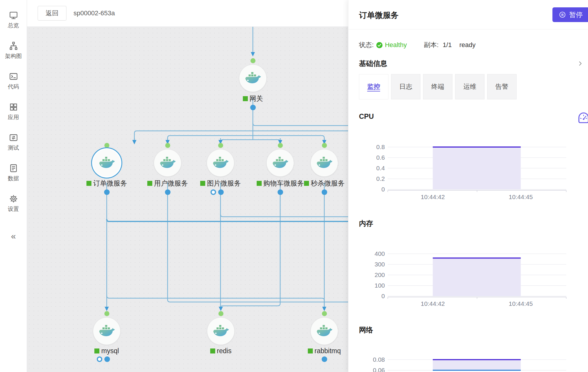  What do you see at coordinates (366, 116) in the screenshot?
I see `chart-title-0: CPU` at bounding box center [366, 116].